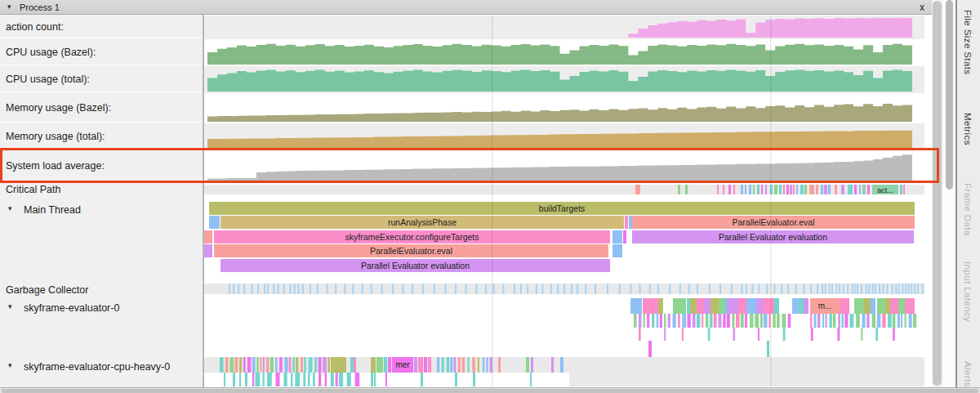  What do you see at coordinates (39, 7) in the screenshot?
I see `panel-title: Process 1` at bounding box center [39, 7].